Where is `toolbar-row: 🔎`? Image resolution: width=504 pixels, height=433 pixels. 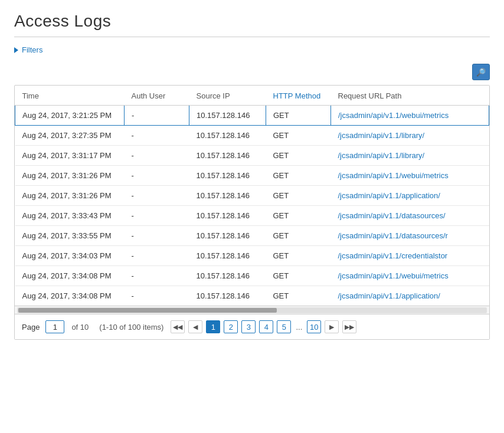
toolbar-row: 🔎 is located at coordinates (252, 72).